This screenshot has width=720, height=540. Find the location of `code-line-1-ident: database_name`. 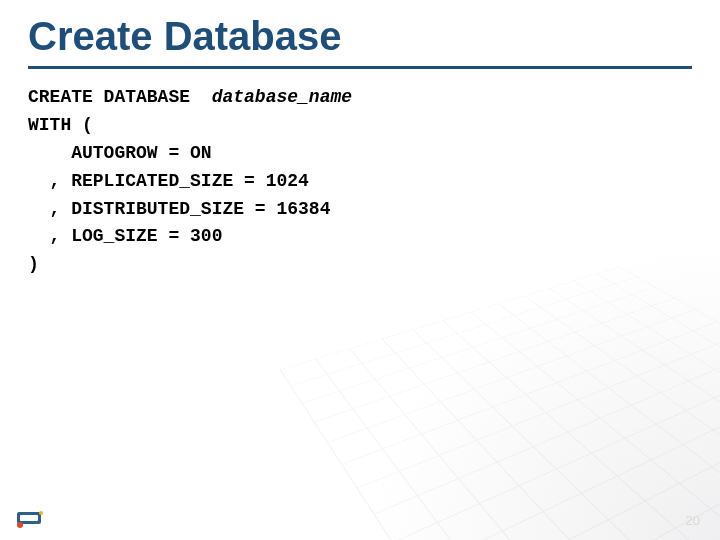

code-line-1-ident: database_name is located at coordinates (282, 97).